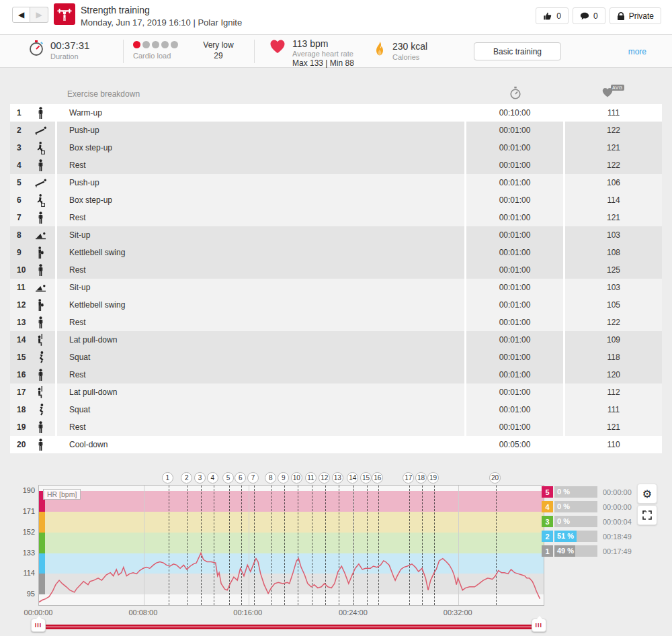 The image size is (672, 636). Describe the element at coordinates (336, 165) in the screenshot. I see `table-row: 4 Rest 00:01:00 122` at that location.